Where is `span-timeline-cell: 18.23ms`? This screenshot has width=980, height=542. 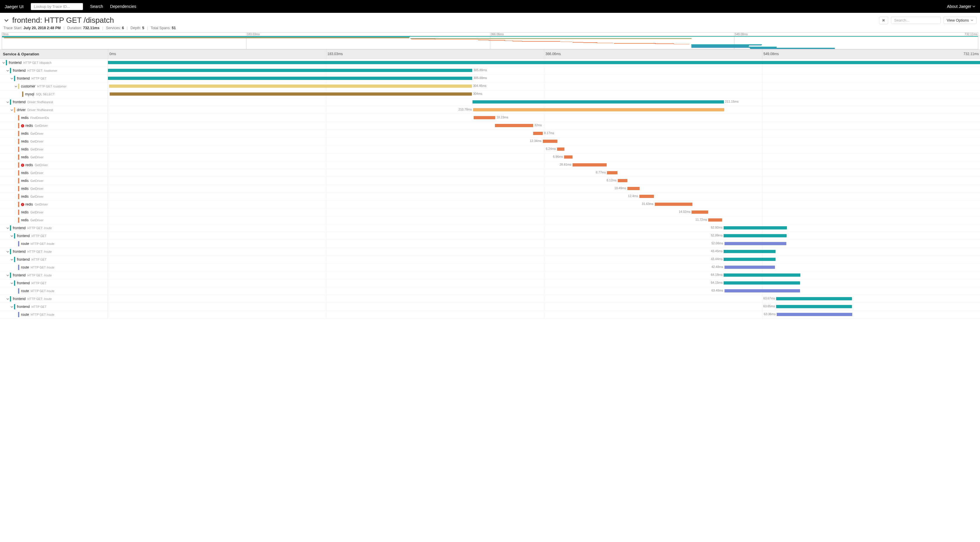 span-timeline-cell: 18.23ms is located at coordinates (544, 118).